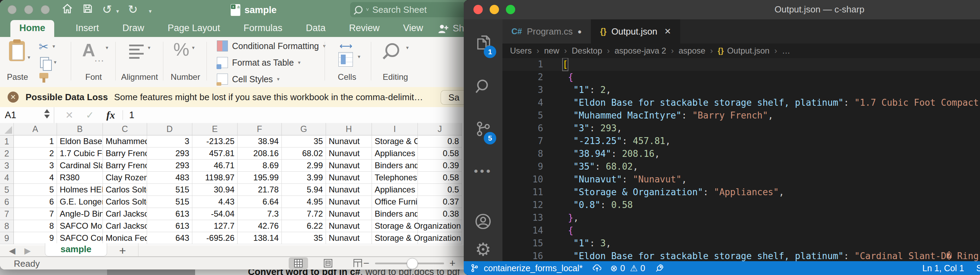 This screenshot has height=275, width=980. What do you see at coordinates (181, 49) in the screenshot?
I see `number-icon: %` at bounding box center [181, 49].